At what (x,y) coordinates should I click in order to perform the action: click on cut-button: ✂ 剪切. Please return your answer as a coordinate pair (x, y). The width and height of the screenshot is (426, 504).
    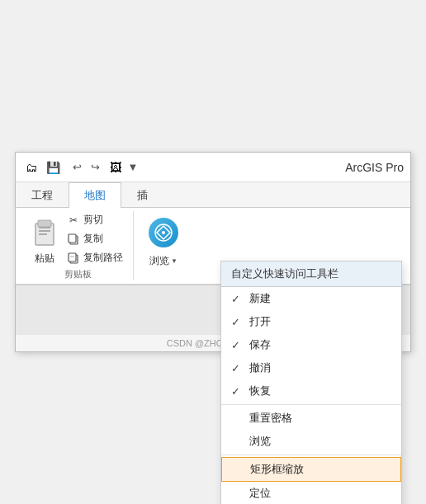
    Looking at the image, I should click on (95, 219).